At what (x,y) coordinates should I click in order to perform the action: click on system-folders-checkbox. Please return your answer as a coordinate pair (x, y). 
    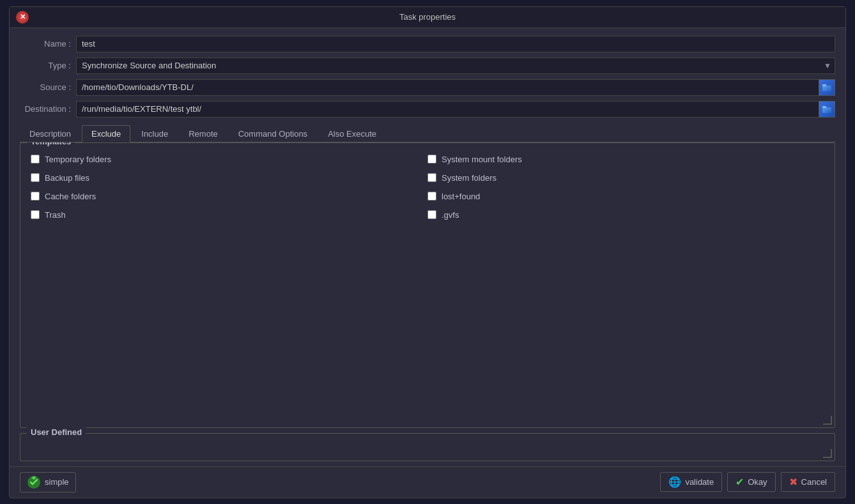
    Looking at the image, I should click on (432, 178).